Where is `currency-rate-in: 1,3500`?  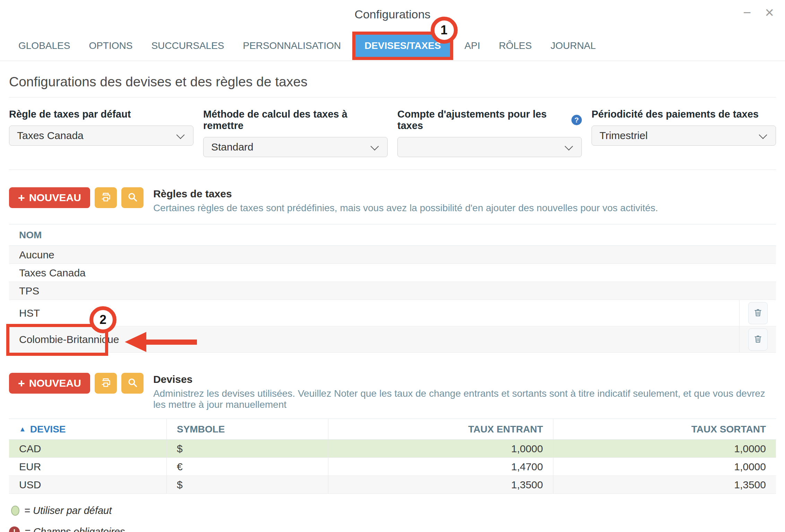
currency-rate-in: 1,3500 is located at coordinates (440, 485).